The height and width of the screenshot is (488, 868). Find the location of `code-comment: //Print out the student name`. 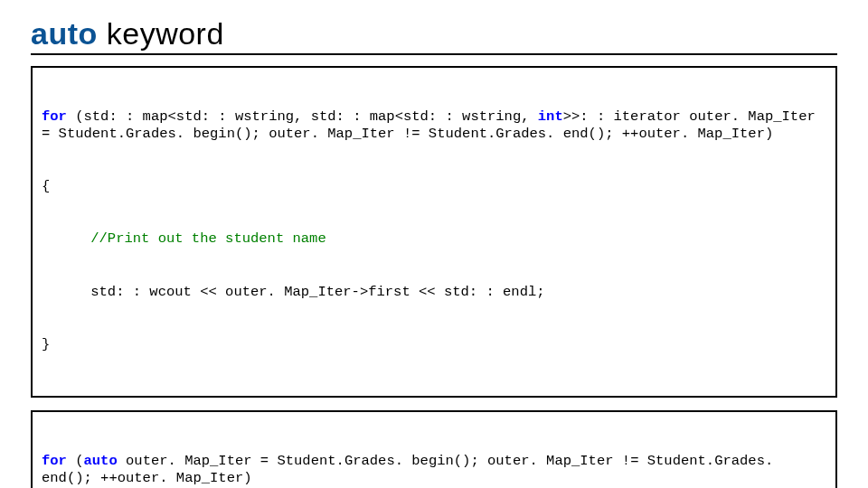

code-comment: //Print out the student name is located at coordinates (434, 239).